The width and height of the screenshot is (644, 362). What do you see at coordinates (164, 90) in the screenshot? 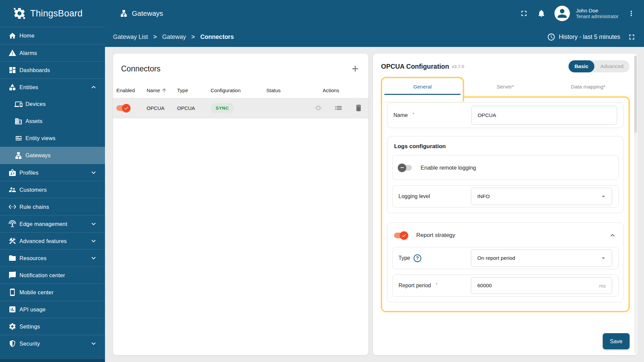
I see `sort-ascending-icon` at bounding box center [164, 90].